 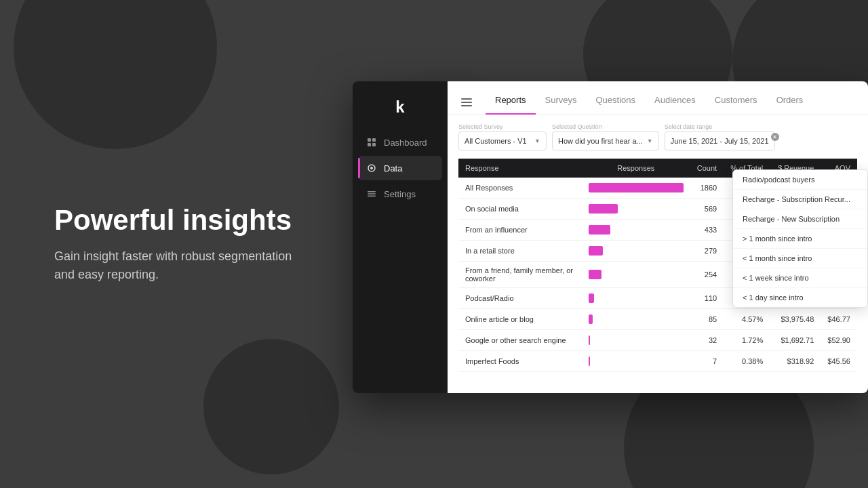 What do you see at coordinates (795, 362) in the screenshot?
I see `cell-revenue: $318.92` at bounding box center [795, 362].